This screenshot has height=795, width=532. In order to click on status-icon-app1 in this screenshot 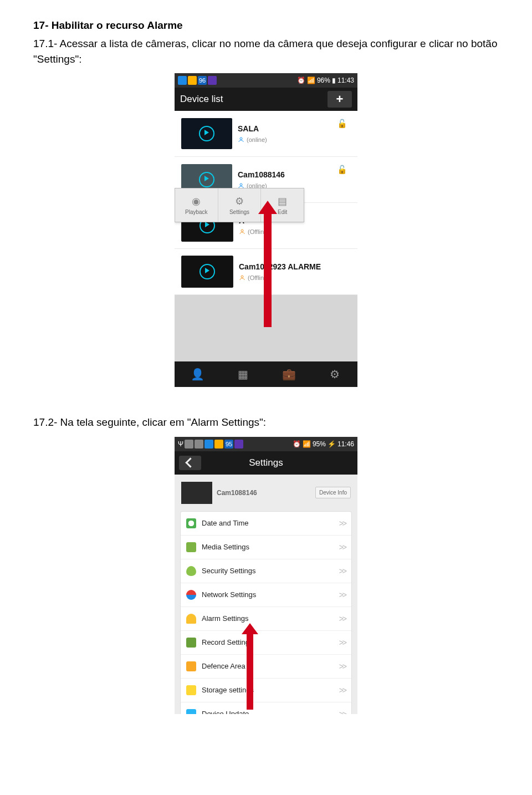, I will do `click(189, 444)`.